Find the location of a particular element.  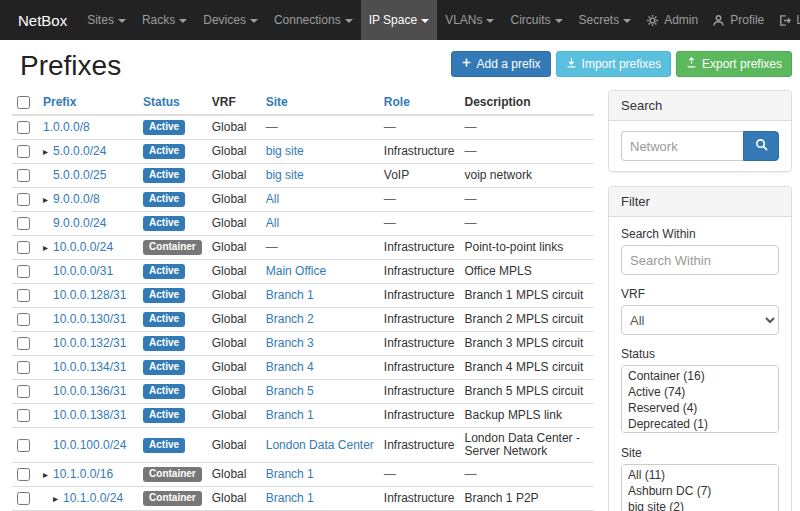

nav-item-sites: Sites is located at coordinates (106, 20).